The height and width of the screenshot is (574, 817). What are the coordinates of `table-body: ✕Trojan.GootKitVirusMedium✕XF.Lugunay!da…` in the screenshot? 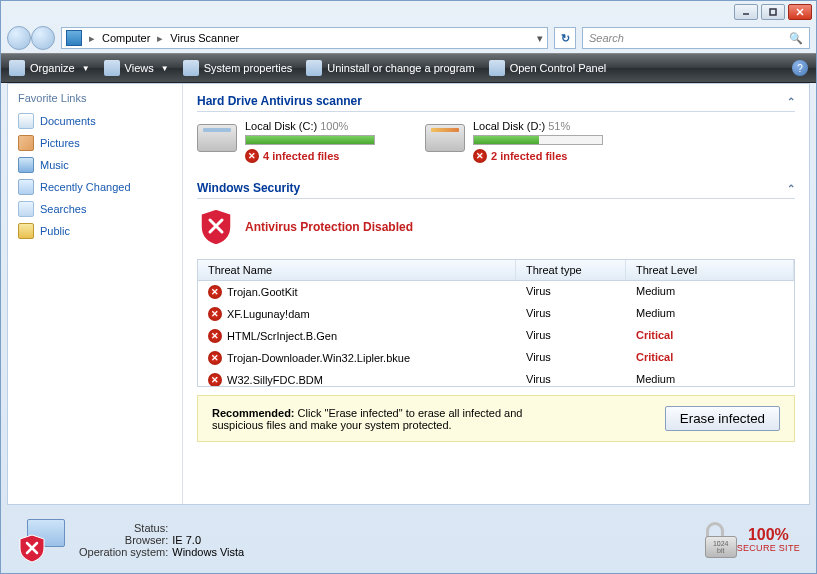 It's located at (496, 334).